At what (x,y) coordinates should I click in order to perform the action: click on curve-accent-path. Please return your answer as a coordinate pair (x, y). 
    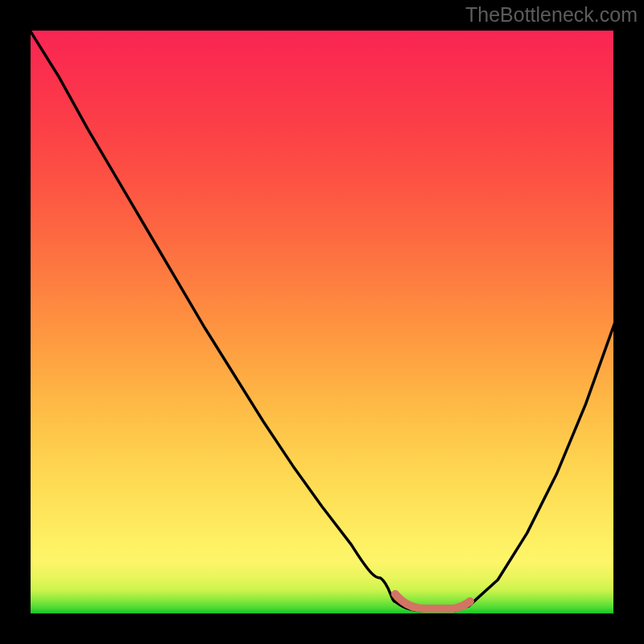
    Looking at the image, I should click on (433, 601).